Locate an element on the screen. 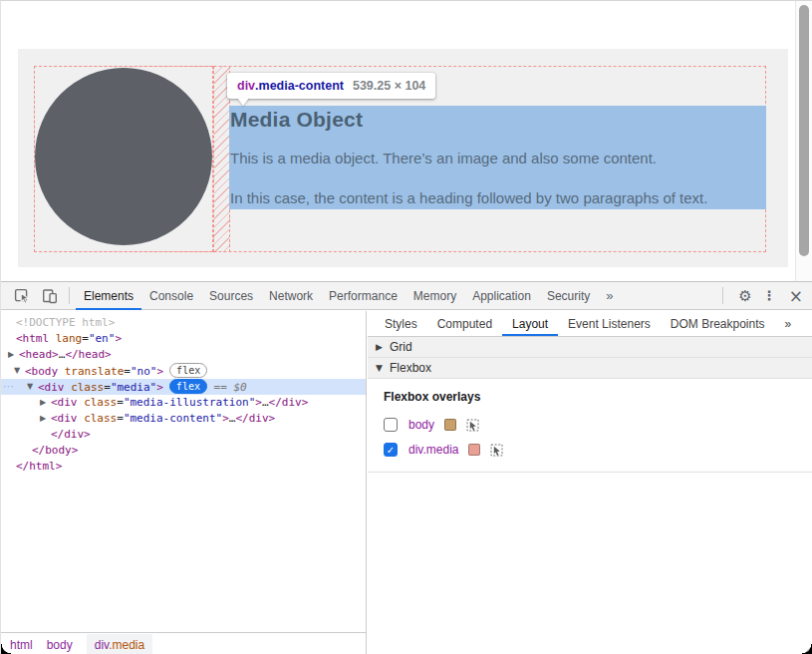 The width and height of the screenshot is (812, 654). color-swatch is located at coordinates (474, 450).